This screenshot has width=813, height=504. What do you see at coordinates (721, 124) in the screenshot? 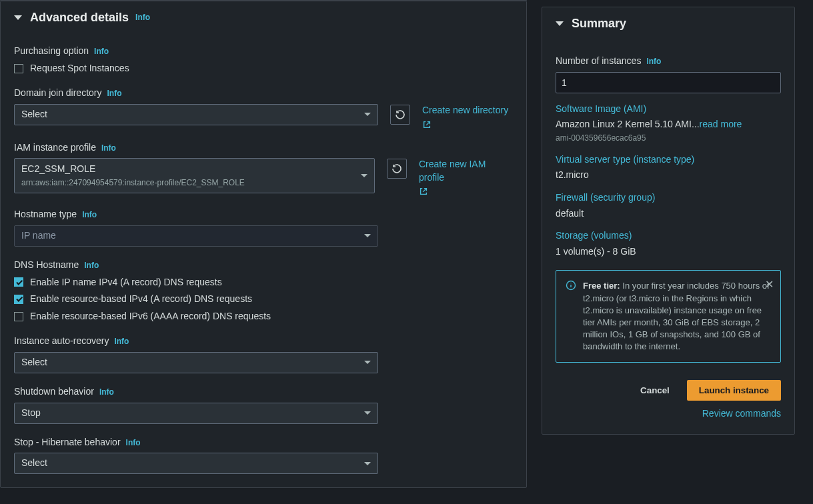
I see `ami-read-more-link: read more` at bounding box center [721, 124].